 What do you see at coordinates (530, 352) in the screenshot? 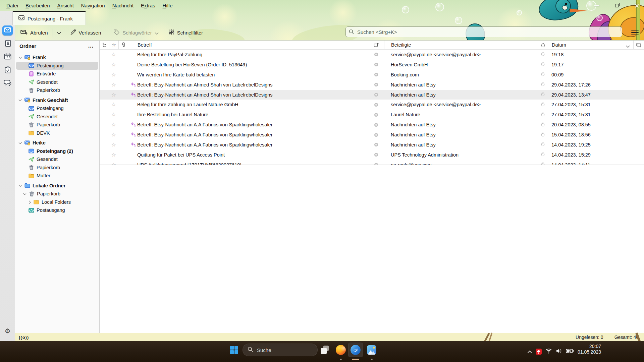
I see `tray-chevron-up-icon` at bounding box center [530, 352].